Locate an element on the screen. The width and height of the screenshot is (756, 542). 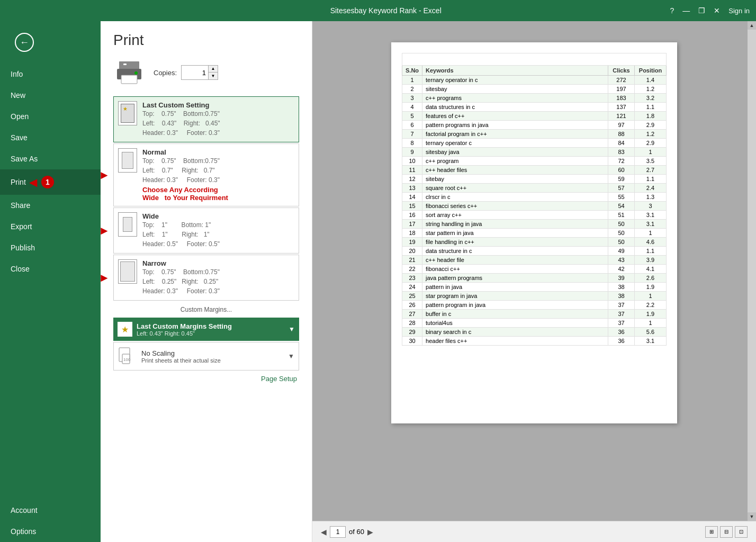
custom-margins-link: Custom Margins... is located at coordinates (206, 310).